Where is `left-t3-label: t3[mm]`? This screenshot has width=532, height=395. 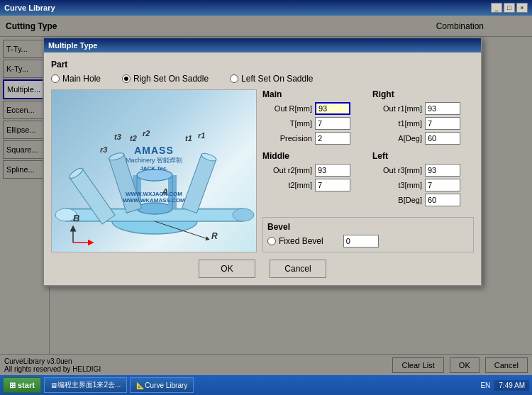 left-t3-label: t3[mm] is located at coordinates (397, 185).